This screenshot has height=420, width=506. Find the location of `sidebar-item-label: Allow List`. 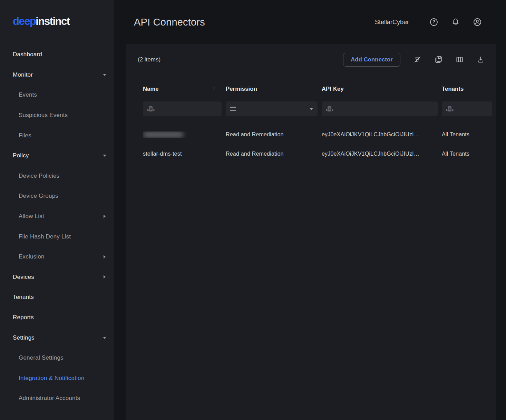

sidebar-item-label: Allow List is located at coordinates (31, 216).